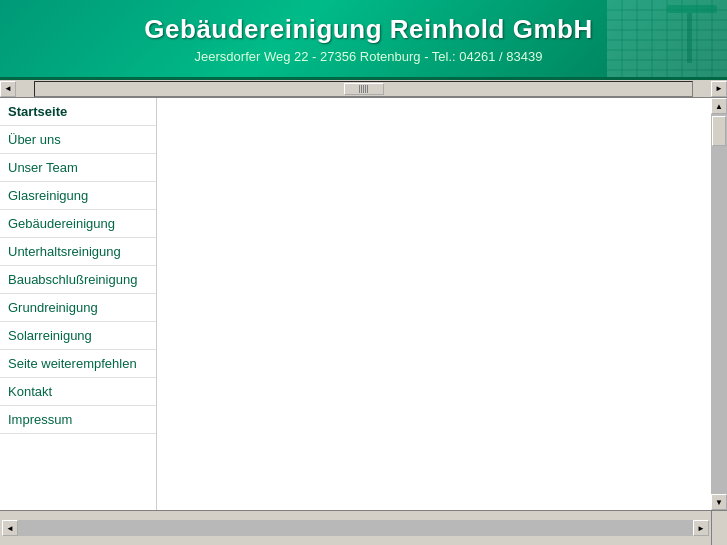 Image resolution: width=727 pixels, height=545 pixels. Describe the element at coordinates (78, 336) in the screenshot. I see `sidebar-item-solarreinigung: Solarreinigung` at that location.